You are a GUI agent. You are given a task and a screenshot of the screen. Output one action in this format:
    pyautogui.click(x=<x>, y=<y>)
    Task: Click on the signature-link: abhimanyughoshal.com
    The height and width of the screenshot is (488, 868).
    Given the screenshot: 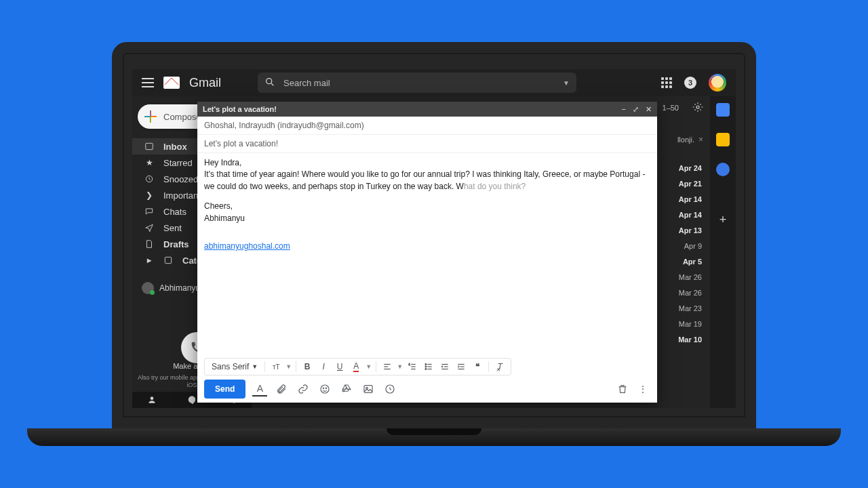 What is the action you would take?
    pyautogui.click(x=247, y=246)
    